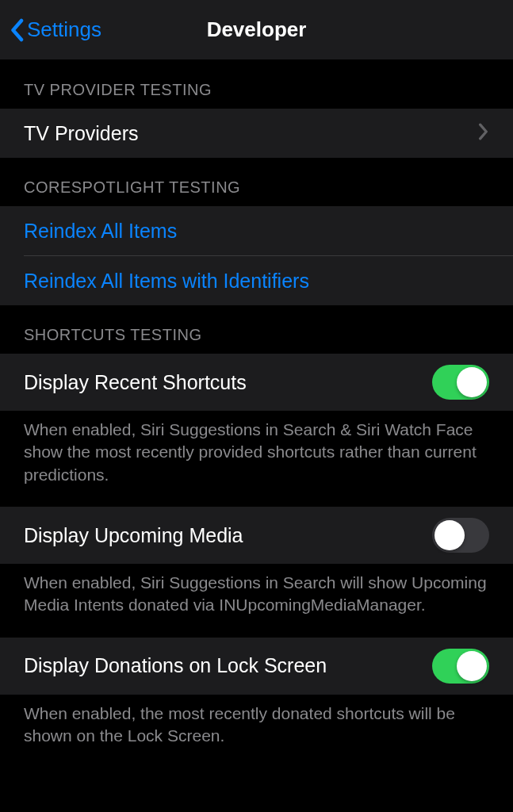 The image size is (513, 812). Describe the element at coordinates (17, 30) in the screenshot. I see `chevron-left-icon` at that location.